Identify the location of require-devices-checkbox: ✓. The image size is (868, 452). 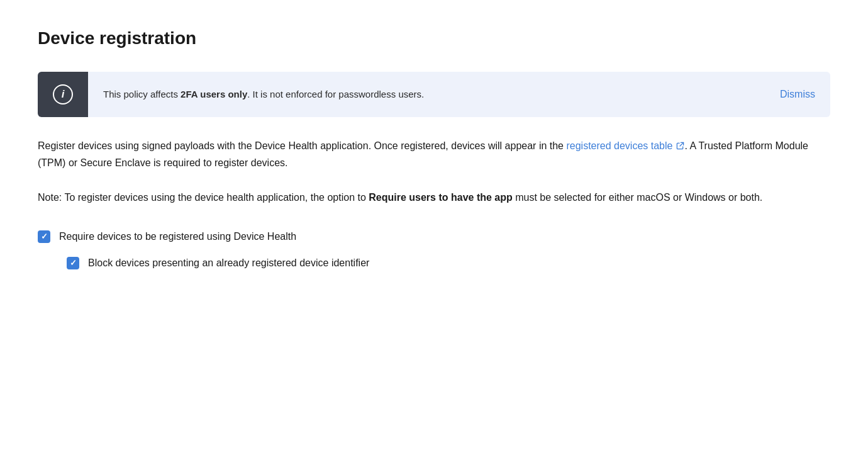
(44, 237).